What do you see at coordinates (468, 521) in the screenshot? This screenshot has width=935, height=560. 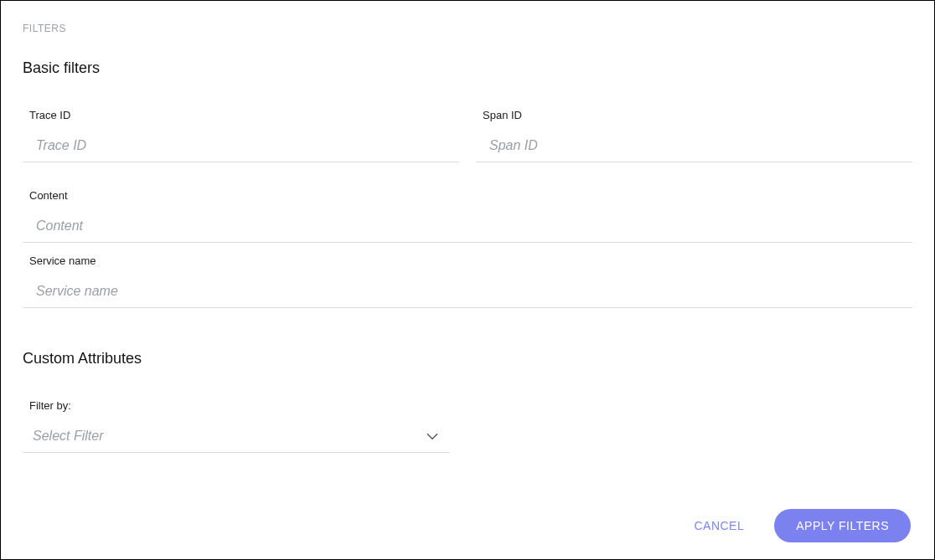 I see `dialog-footer: CANCEL APPLY FILTERS` at bounding box center [468, 521].